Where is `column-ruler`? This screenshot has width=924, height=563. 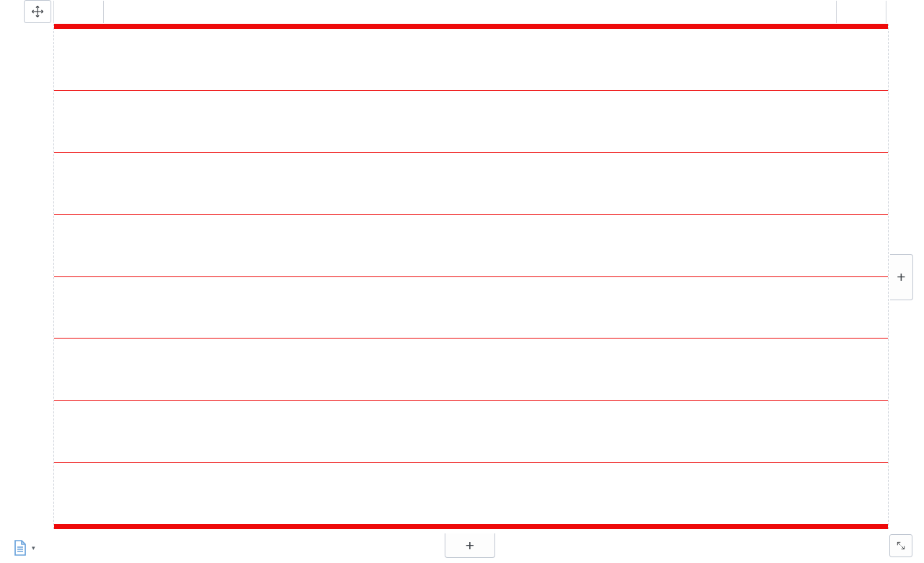
column-ruler is located at coordinates (470, 12).